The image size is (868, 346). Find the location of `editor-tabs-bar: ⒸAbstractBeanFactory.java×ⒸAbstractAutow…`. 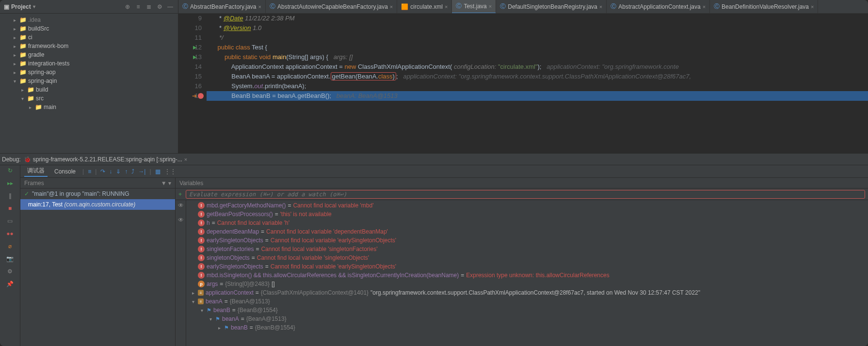

editor-tabs-bar: ⒸAbstractBeanFactory.java×ⒸAbstractAutow… is located at coordinates (523, 7).